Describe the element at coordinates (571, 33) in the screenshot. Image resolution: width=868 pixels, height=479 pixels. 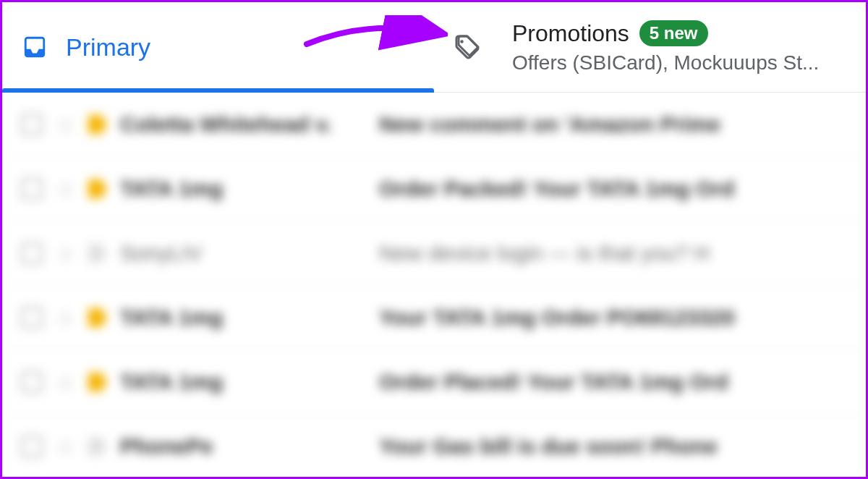
I see `tab-promotions-label: Promotions` at that location.